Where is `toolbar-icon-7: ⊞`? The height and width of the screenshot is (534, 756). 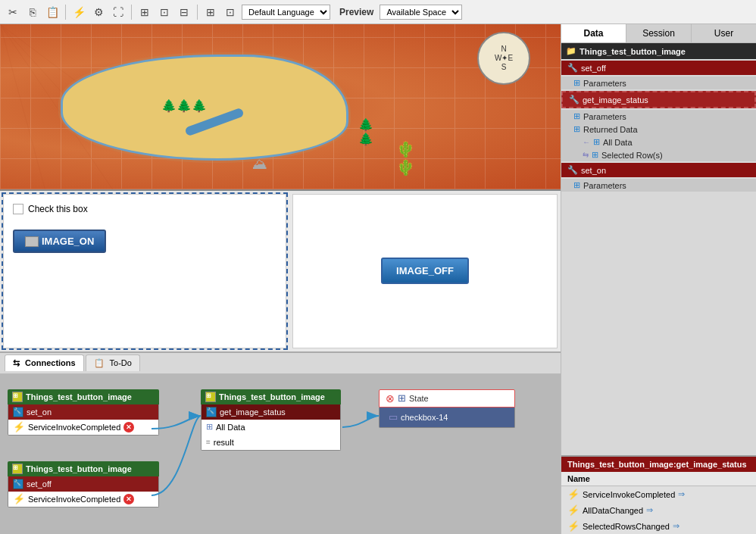
toolbar-icon-7: ⊞ is located at coordinates (145, 12).